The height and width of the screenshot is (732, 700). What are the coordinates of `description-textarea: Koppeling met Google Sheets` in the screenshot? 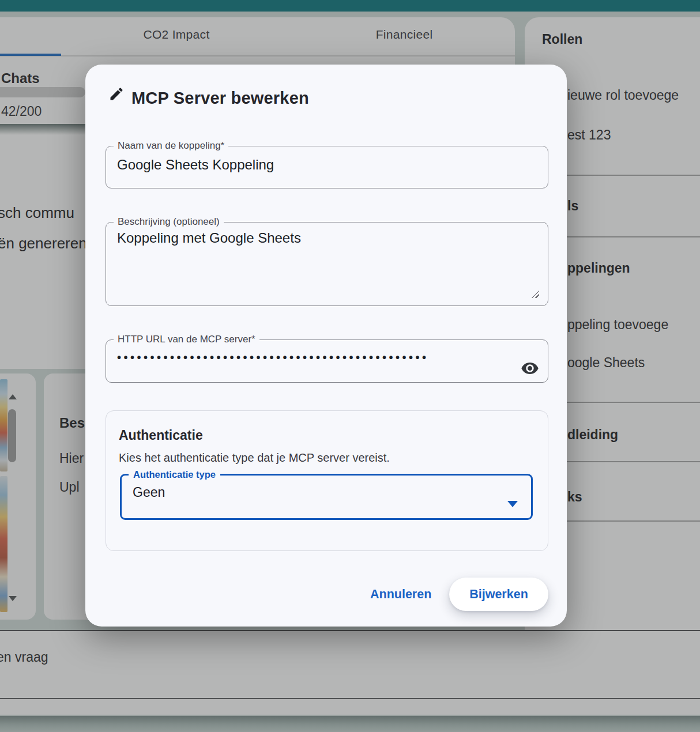 It's located at (319, 261).